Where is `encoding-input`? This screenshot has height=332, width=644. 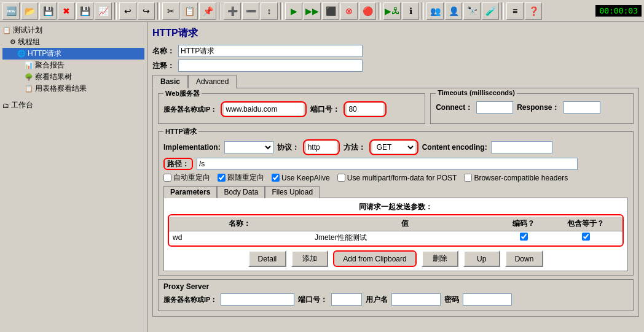 encoding-input is located at coordinates (522, 147).